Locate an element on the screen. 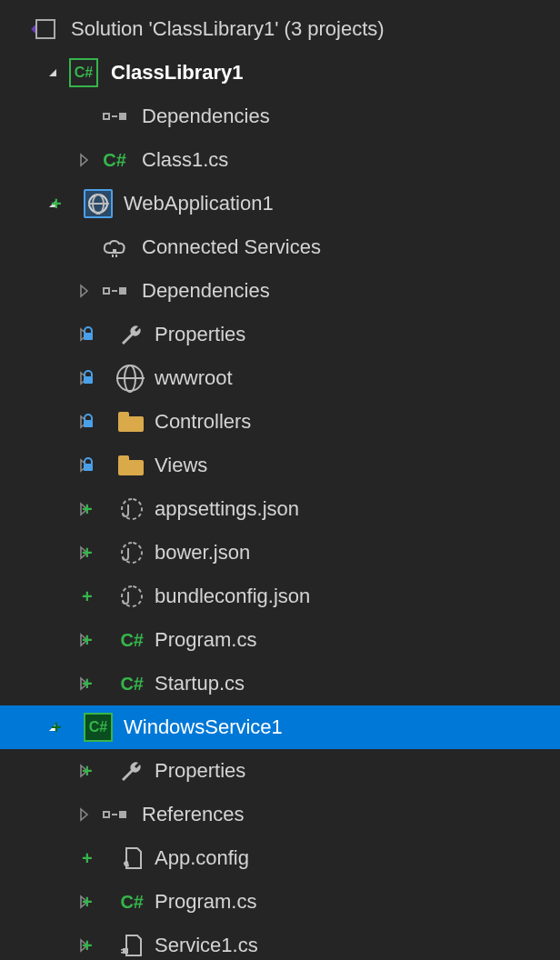  node-label: wwwroot is located at coordinates (189, 378).